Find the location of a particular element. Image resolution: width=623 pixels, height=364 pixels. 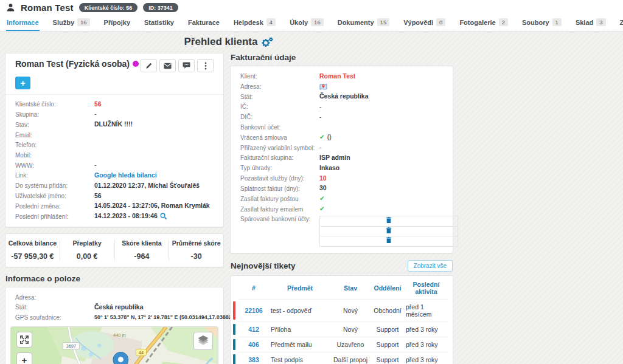

ticket-id-link: 22106 is located at coordinates (253, 311).